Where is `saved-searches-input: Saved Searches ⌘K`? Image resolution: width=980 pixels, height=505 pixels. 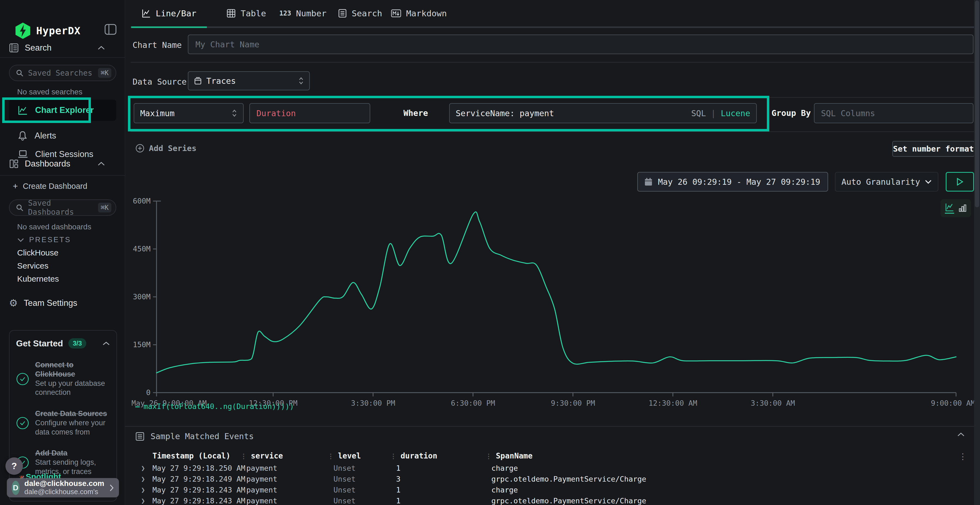
saved-searches-input: Saved Searches ⌘K is located at coordinates (63, 73).